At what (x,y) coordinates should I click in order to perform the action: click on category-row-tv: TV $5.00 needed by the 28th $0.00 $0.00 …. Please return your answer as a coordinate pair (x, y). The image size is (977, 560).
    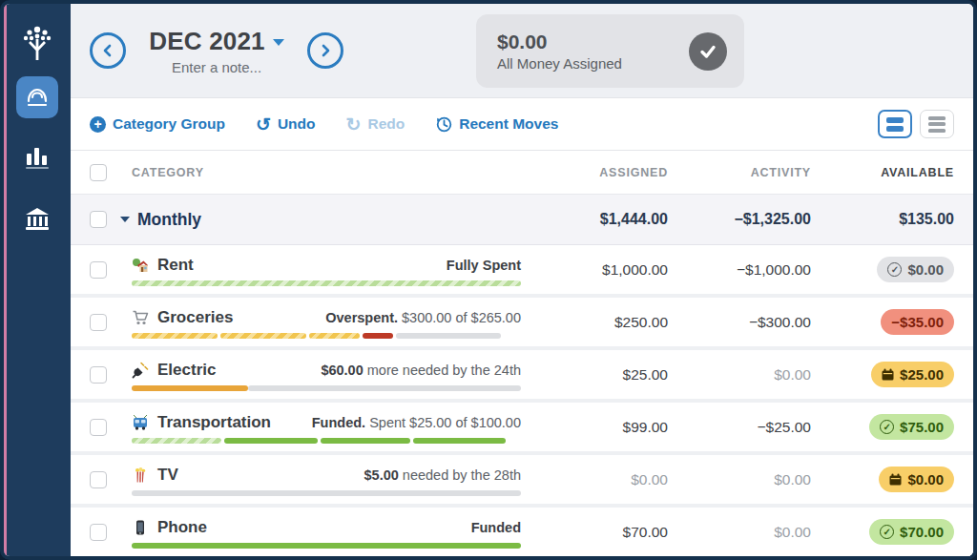
    Looking at the image, I should click on (522, 479).